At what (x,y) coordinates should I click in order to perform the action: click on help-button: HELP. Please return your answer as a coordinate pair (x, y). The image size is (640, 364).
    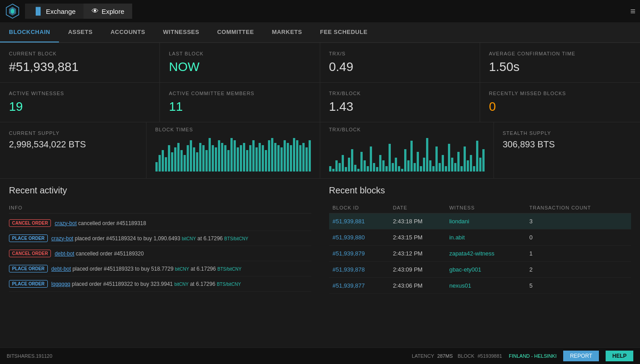
    Looking at the image, I should click on (619, 356).